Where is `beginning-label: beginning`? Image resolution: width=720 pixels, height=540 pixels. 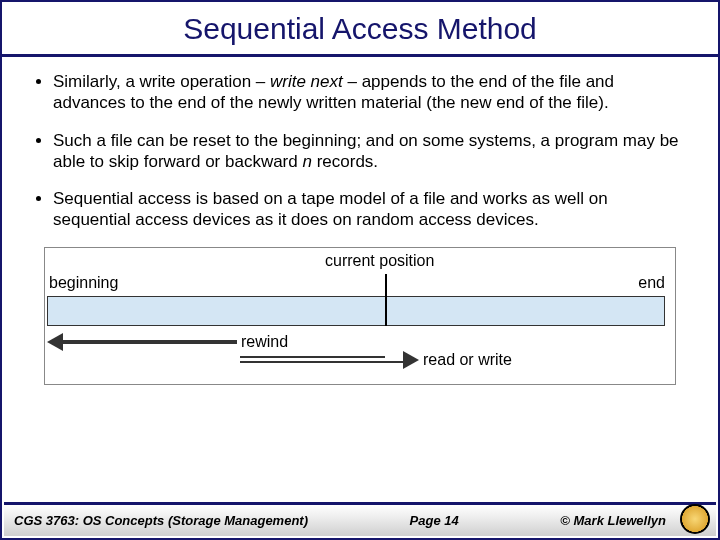 beginning-label: beginning is located at coordinates (84, 283).